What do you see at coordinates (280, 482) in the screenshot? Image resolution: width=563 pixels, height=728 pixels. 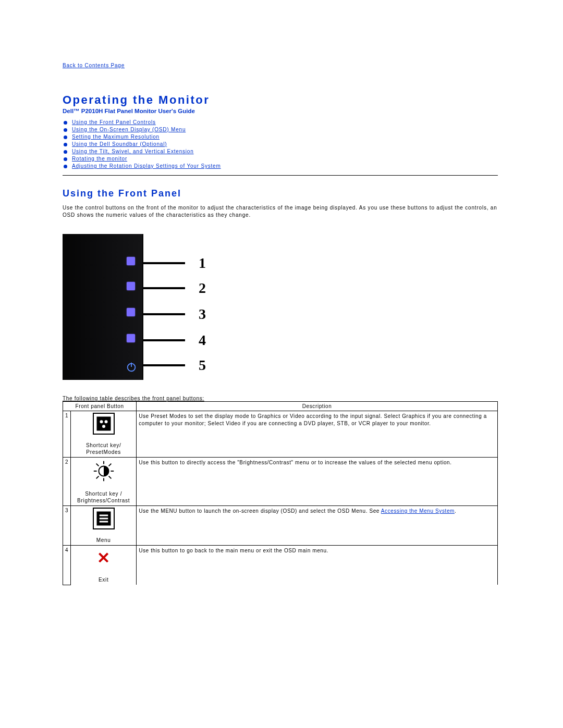 I see `table-row: 2` at bounding box center [280, 482].